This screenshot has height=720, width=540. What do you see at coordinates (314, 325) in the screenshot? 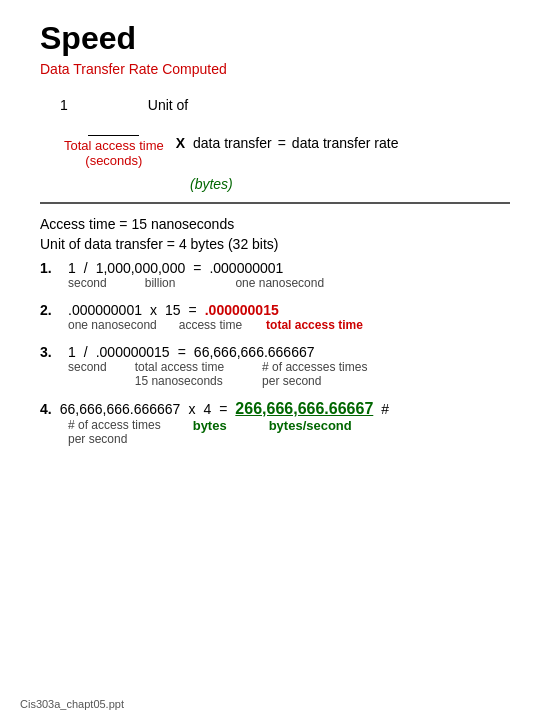
I see `step2-lbl3: total access time` at bounding box center [314, 325].